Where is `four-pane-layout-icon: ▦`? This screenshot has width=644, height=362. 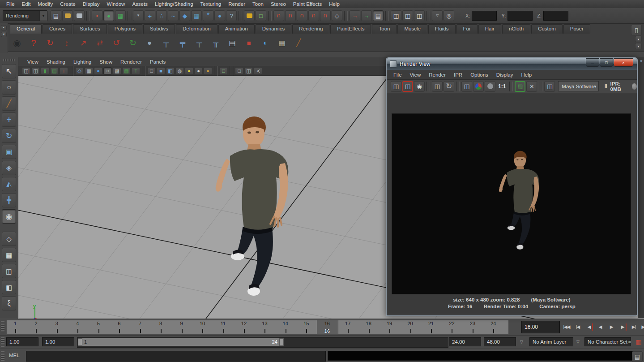
four-pane-layout-icon: ▦ is located at coordinates (9, 255).